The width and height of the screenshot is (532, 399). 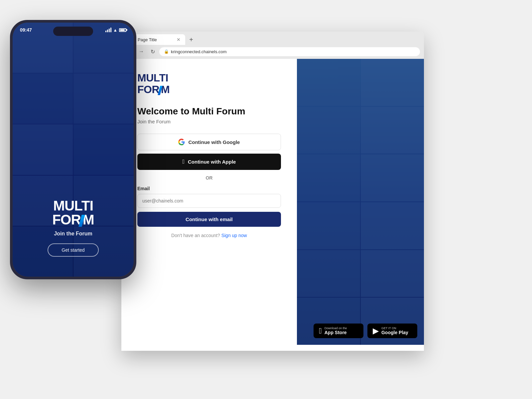 What do you see at coordinates (166, 52) in the screenshot?
I see `secure-lock-icon: 🔒` at bounding box center [166, 52].